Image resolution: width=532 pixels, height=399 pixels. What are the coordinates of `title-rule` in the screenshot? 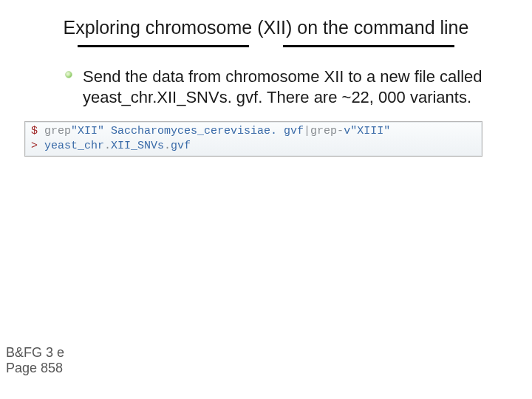 It's located at (266, 46).